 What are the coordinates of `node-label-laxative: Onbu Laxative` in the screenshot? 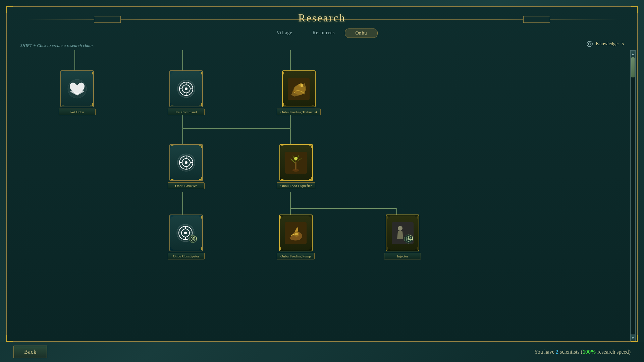 It's located at (186, 186).